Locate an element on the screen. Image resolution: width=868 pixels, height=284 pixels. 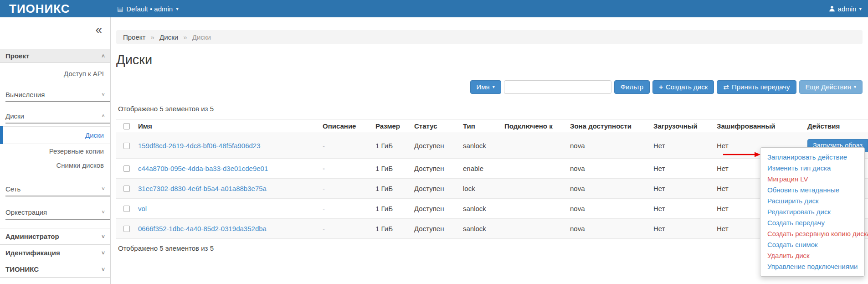
breadcrumb: Проект » Диски » Диски is located at coordinates (489, 37).